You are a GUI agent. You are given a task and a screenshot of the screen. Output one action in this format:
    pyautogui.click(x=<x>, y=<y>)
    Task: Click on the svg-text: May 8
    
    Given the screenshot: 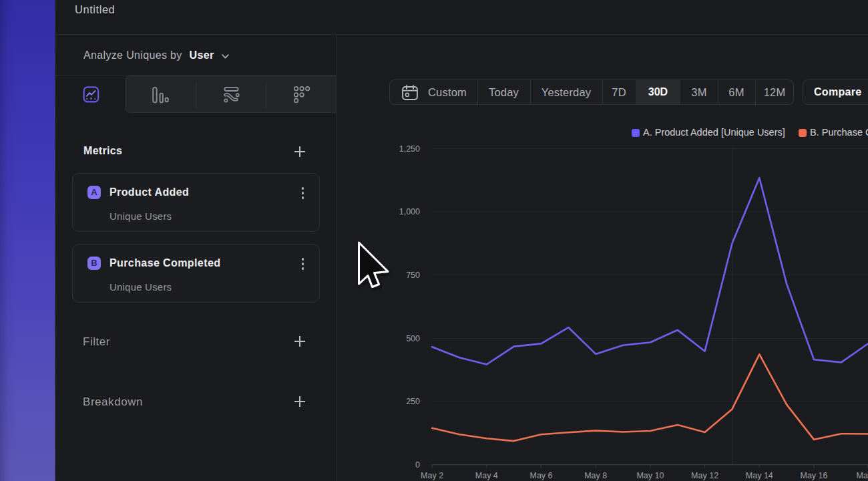 What is the action you would take?
    pyautogui.click(x=596, y=476)
    